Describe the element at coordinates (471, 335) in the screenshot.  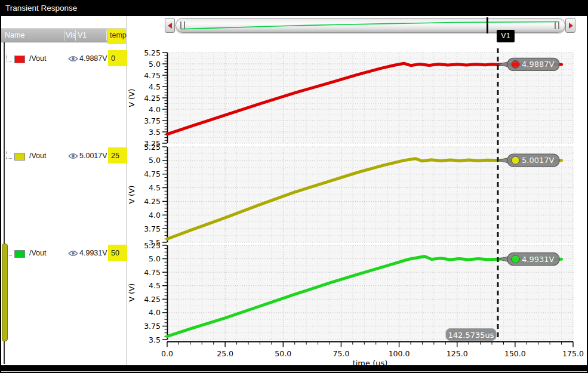
I see `cursor-time-badge: 142.5735us` at that location.